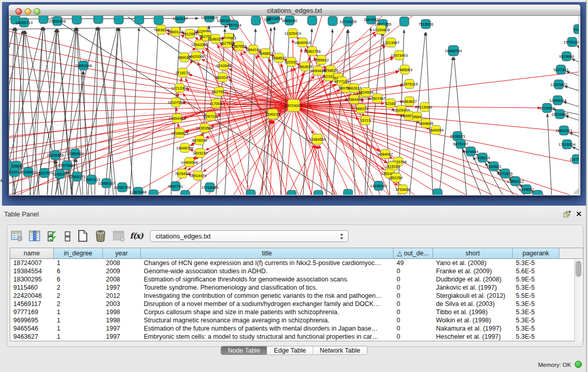 The image size is (588, 372). Describe the element at coordinates (578, 300) in the screenshot. I see `table-vertical-scrollbar` at that location.